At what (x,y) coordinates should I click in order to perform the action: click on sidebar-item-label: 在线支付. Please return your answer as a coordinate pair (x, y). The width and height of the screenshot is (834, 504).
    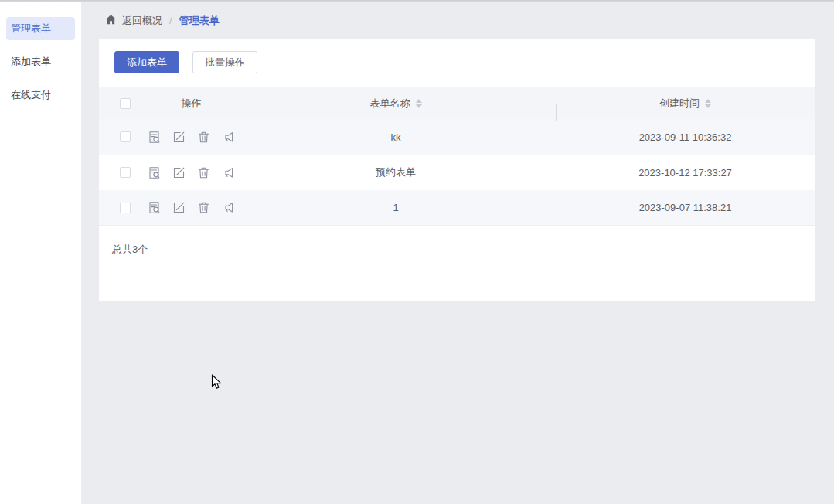
    Looking at the image, I should click on (31, 95).